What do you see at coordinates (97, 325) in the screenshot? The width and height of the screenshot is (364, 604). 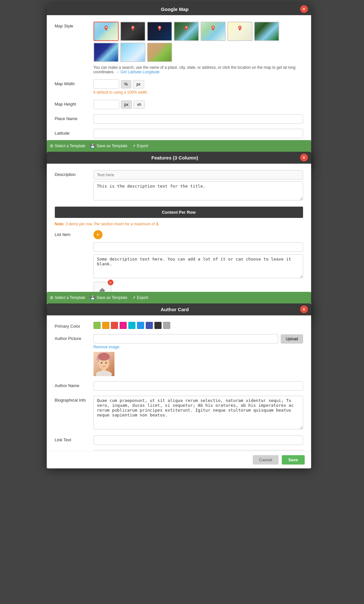 I see `color-swatch-green` at bounding box center [97, 325].